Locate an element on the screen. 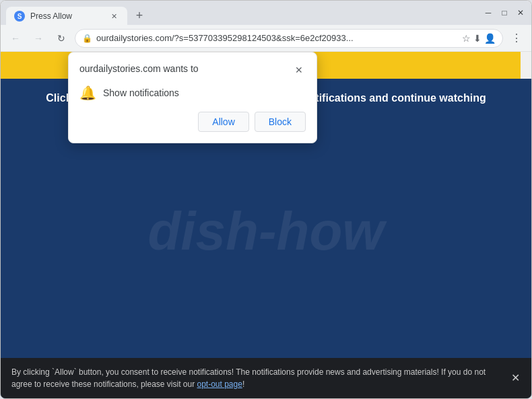  tab-title: Press Allow is located at coordinates (67, 16).